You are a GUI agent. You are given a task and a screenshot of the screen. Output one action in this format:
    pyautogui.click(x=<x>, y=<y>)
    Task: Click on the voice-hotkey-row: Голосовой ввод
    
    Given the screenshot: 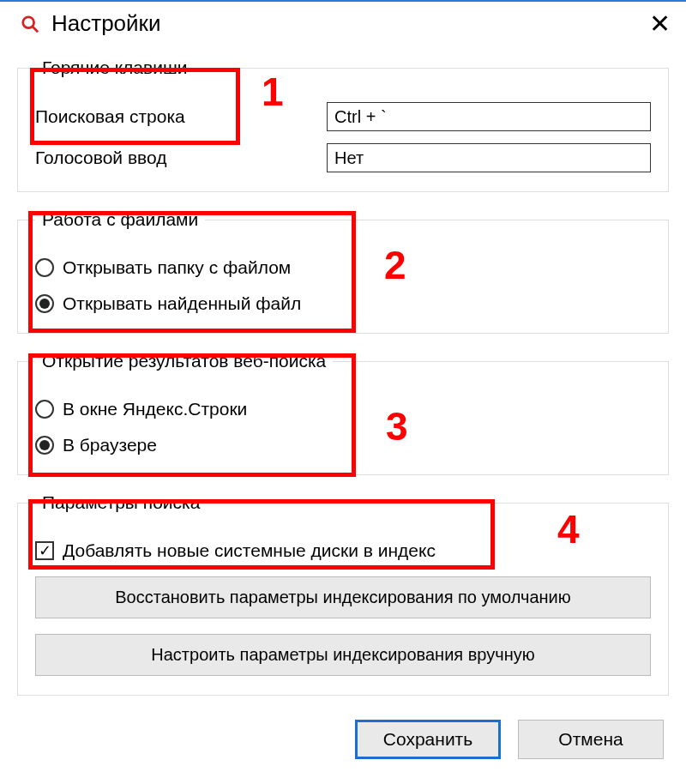 What is the action you would take?
    pyautogui.click(x=343, y=158)
    